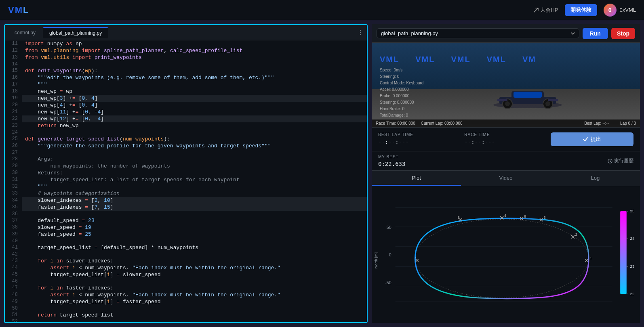  What do you see at coordinates (186, 105) in the screenshot?
I see `table-row: 20 new_wp[4] += [0, 2]` at bounding box center [186, 105].